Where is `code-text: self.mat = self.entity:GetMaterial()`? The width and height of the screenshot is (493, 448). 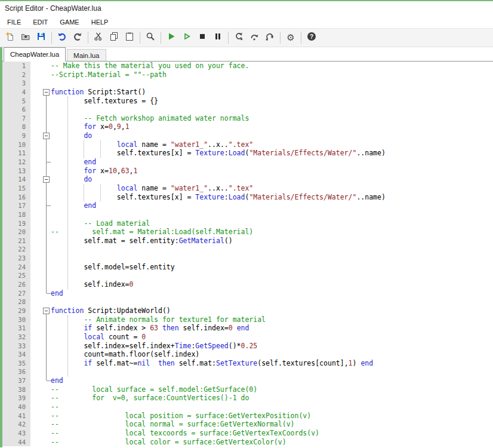
code-text: self.mat = self.entity:GetMaterial() is located at coordinates (272, 241).